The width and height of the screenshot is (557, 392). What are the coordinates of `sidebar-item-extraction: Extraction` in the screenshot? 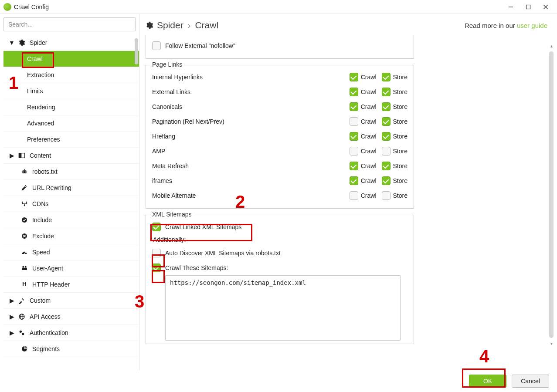 It's located at (71, 75).